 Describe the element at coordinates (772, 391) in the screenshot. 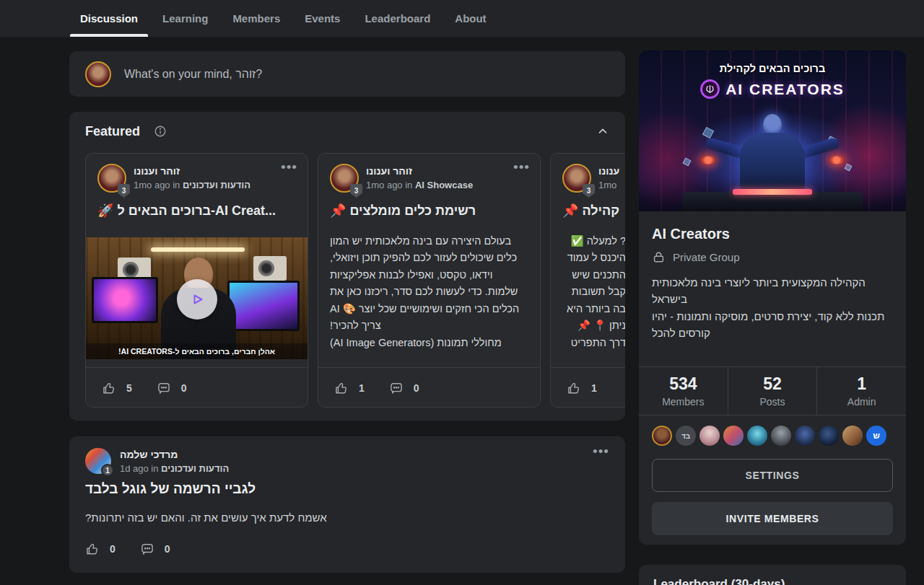

I see `stat-posts: 52Posts` at that location.